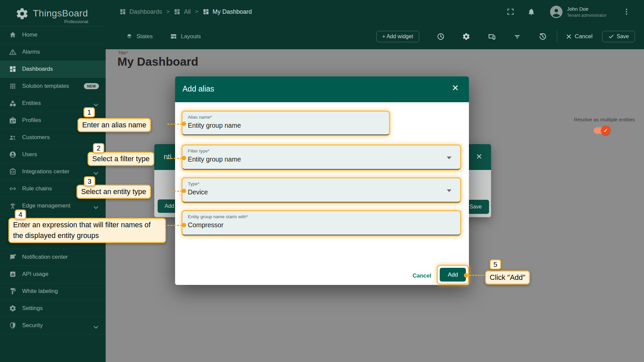 This screenshot has width=644, height=362. I want to click on callout-2-dot, so click(184, 158).